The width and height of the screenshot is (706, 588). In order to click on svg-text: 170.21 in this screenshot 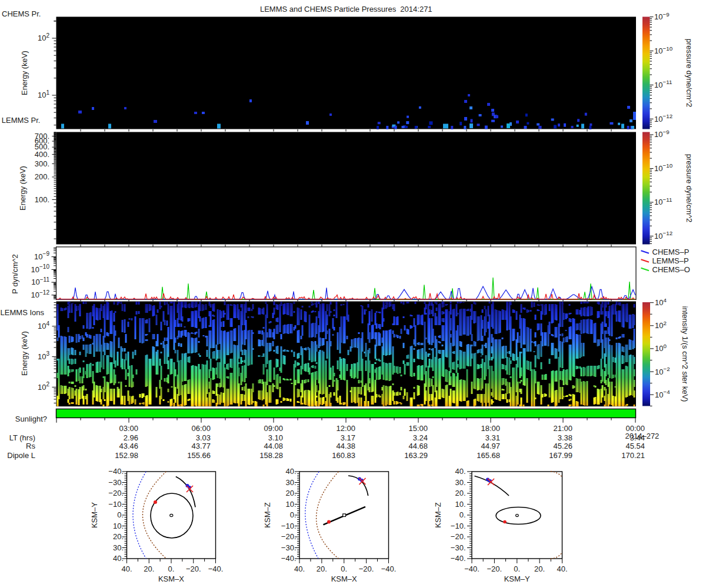, I will do `click(633, 455)`.